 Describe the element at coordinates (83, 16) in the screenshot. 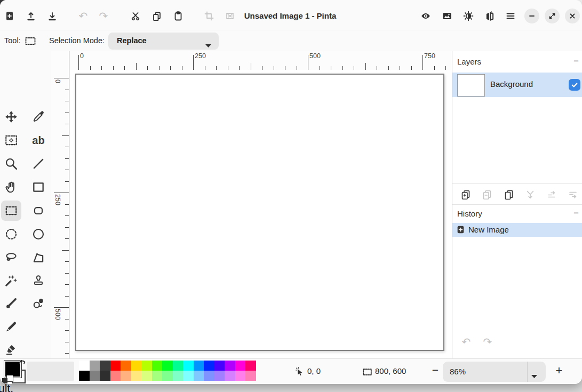

I see `undo-button: ↶` at that location.